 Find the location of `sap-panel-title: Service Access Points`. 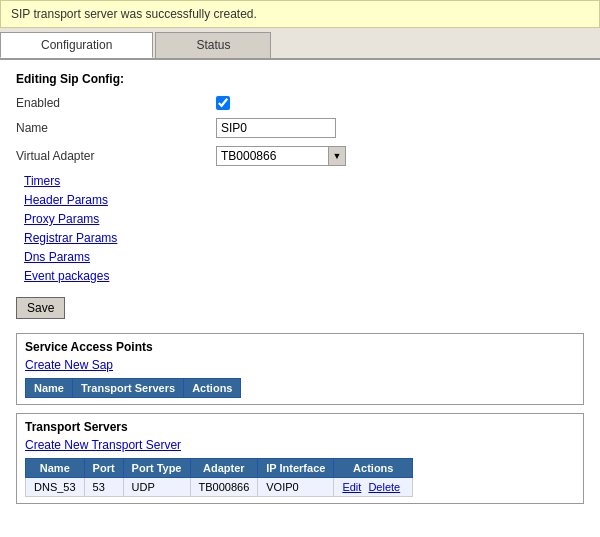

sap-panel-title: Service Access Points is located at coordinates (300, 347).